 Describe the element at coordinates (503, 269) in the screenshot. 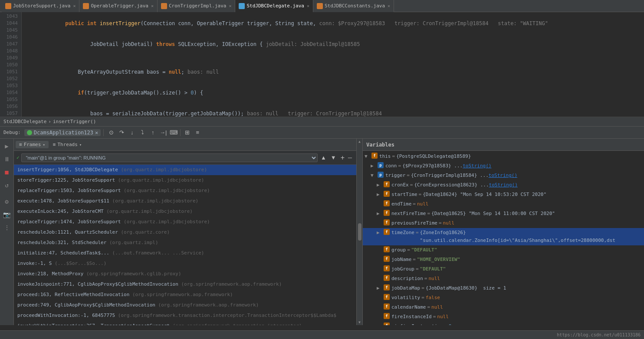

I see `var-jobgroup: f jobGroup = "DEFAULT"` at that location.